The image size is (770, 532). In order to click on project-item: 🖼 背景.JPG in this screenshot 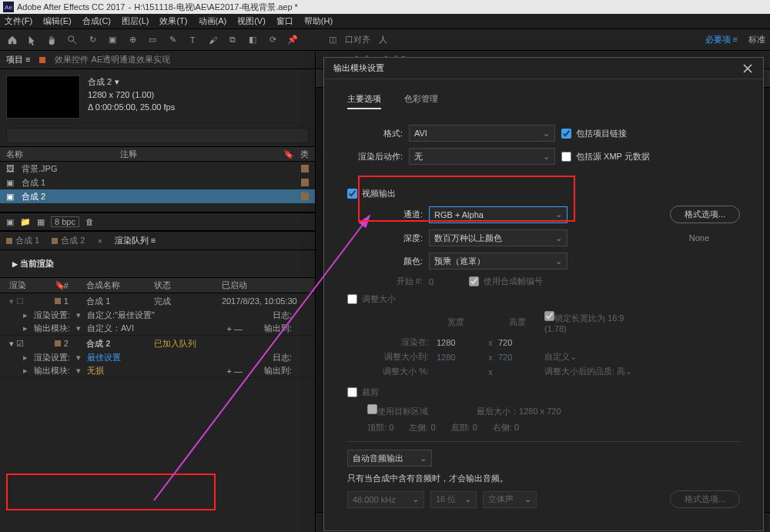, I will do `click(157, 169)`.